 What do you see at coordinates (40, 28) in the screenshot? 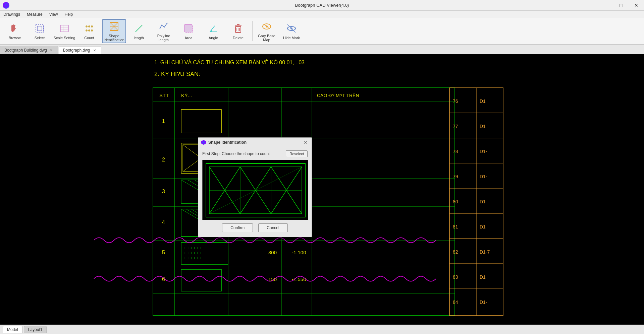
I see `select-icon` at bounding box center [40, 28].